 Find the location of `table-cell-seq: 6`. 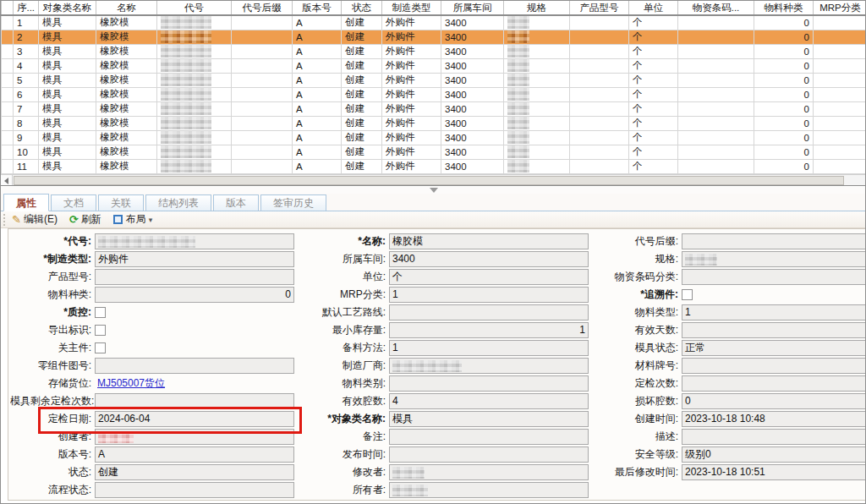

table-cell-seq: 6 is located at coordinates (26, 95).